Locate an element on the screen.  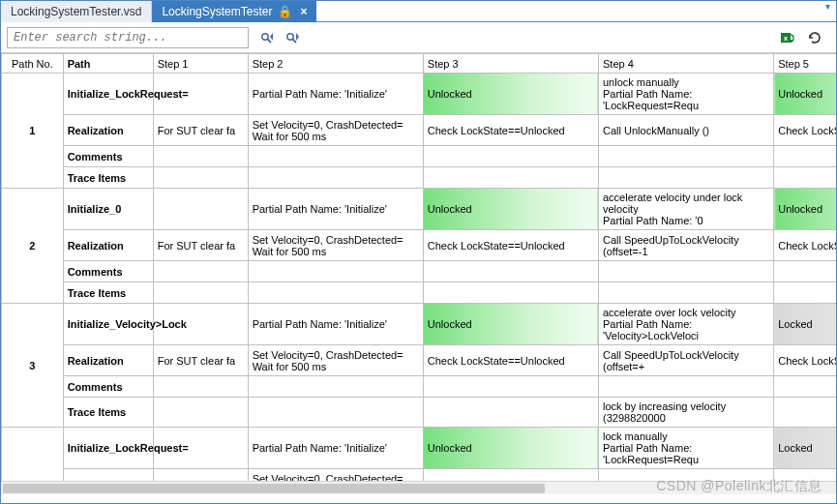
col-step1: Step 1 is located at coordinates (200, 64).